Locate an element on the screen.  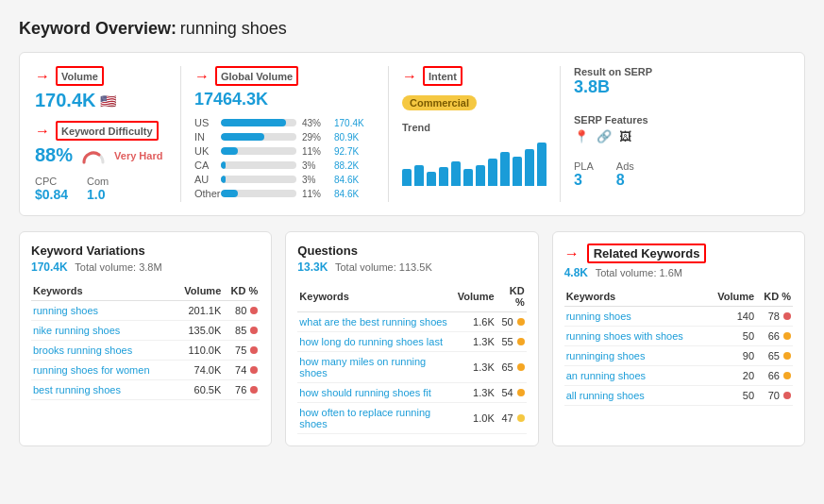
link-icon: 🔗 is located at coordinates (604, 136).